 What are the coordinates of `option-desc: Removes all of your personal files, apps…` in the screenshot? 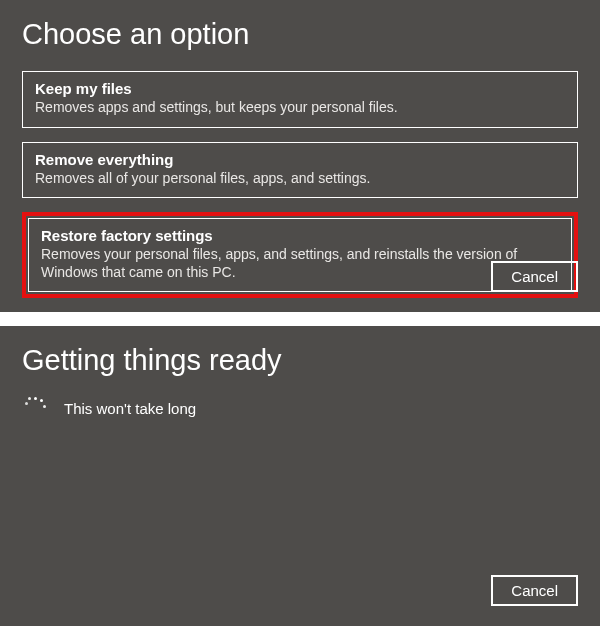 It's located at (300, 179).